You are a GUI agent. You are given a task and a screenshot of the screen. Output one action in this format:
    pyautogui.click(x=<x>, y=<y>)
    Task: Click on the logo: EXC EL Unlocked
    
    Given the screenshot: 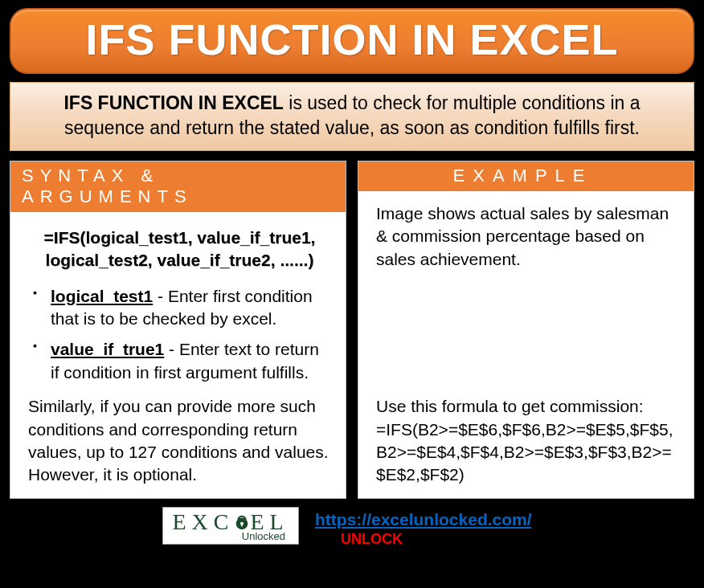 What is the action you would take?
    pyautogui.click(x=231, y=525)
    